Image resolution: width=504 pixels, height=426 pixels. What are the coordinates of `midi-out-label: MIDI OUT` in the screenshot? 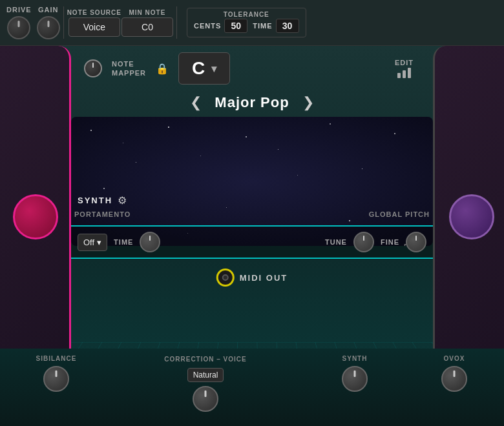 It's located at (264, 278).